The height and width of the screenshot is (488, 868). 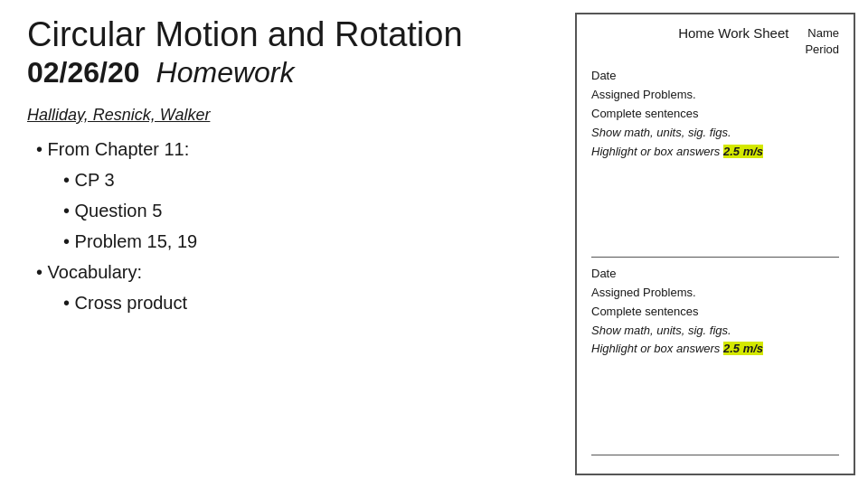 What do you see at coordinates (306, 241) in the screenshot?
I see `list-item-prob: • Problem 15, 19` at bounding box center [306, 241].